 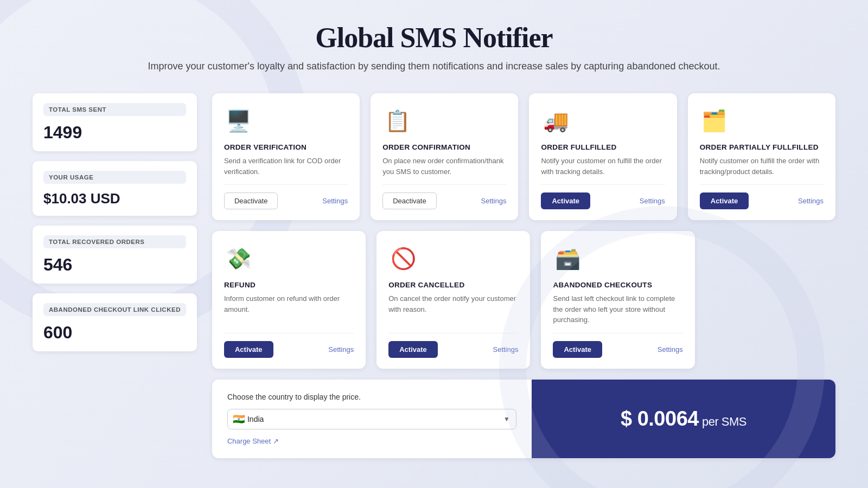 What do you see at coordinates (372, 441) in the screenshot?
I see `charge-sheet-link: Charge Sheet ↗` at bounding box center [372, 441].